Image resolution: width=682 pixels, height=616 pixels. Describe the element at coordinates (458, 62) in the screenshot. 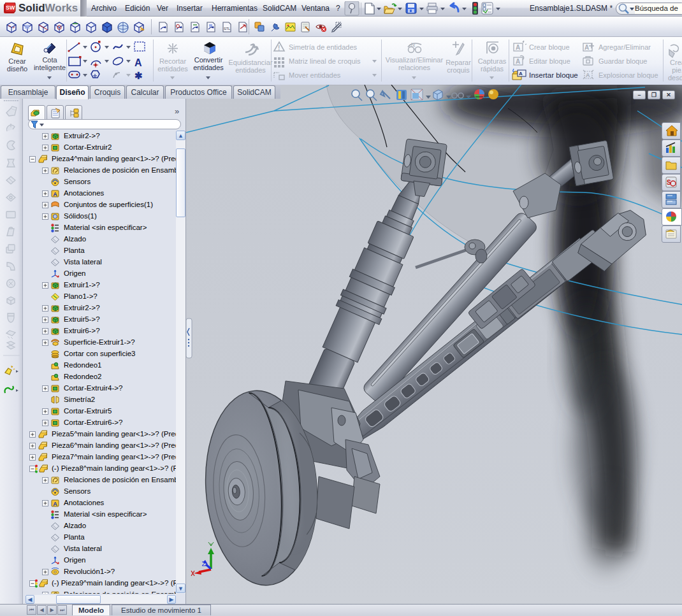

I see `svg-text: Reparar` at that location.